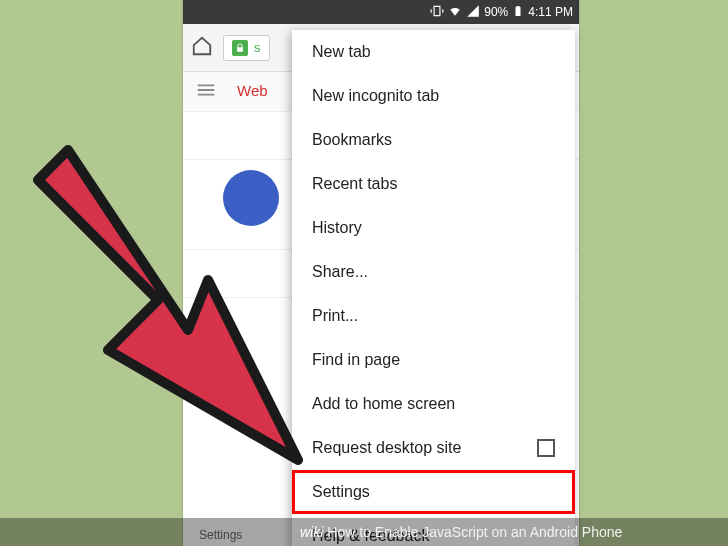 The image size is (728, 546). Describe the element at coordinates (550, 12) in the screenshot. I see `clock-time: 4:11 PM` at that location.